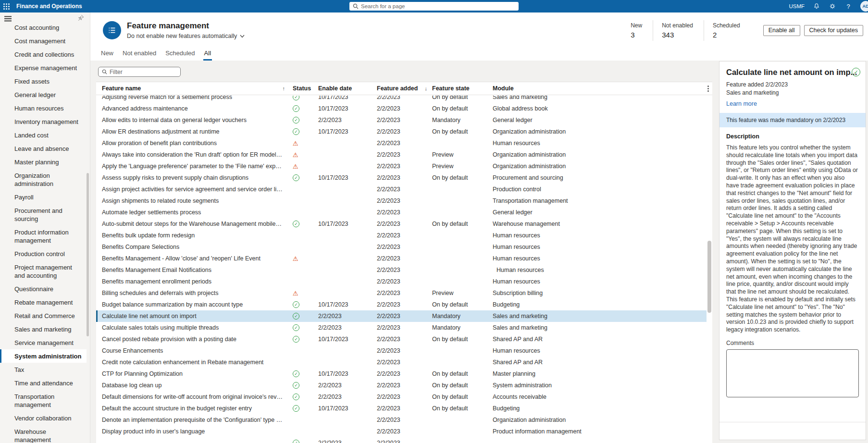  What do you see at coordinates (43, 95) in the screenshot?
I see `sidebar-item-general-ledger: General ledger` at bounding box center [43, 95].